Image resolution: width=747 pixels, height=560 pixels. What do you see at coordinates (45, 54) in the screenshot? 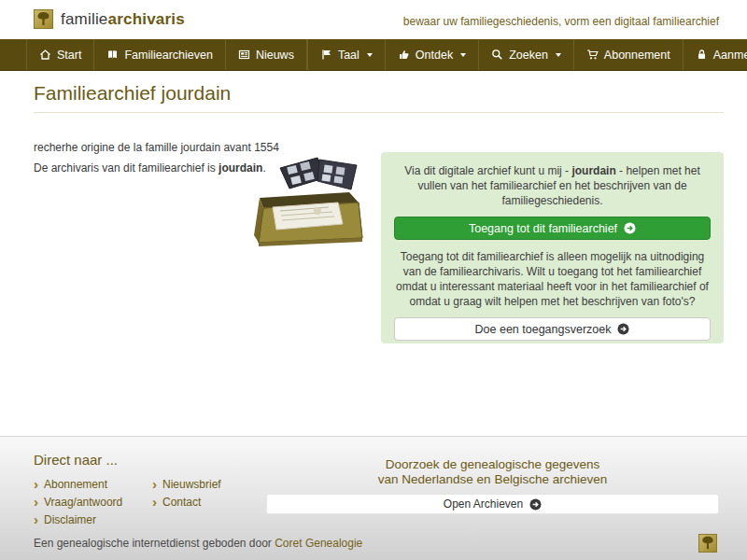
I see `home-icon` at bounding box center [45, 54].